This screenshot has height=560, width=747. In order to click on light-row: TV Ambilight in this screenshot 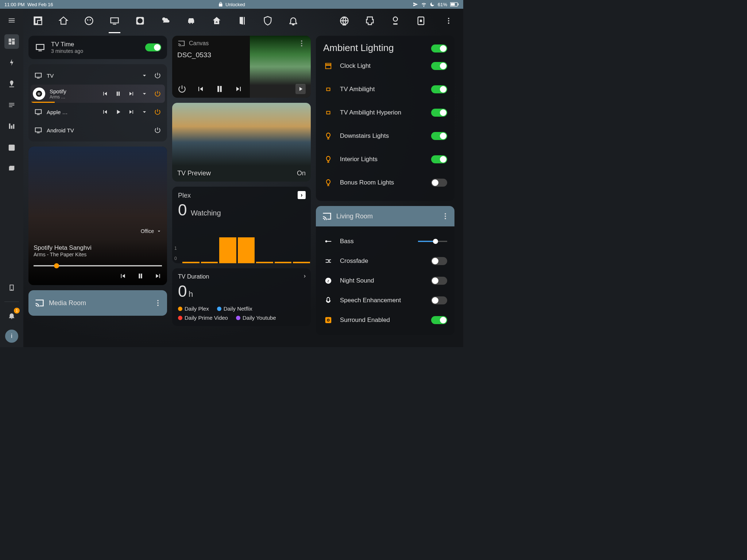, I will do `click(385, 89)`.